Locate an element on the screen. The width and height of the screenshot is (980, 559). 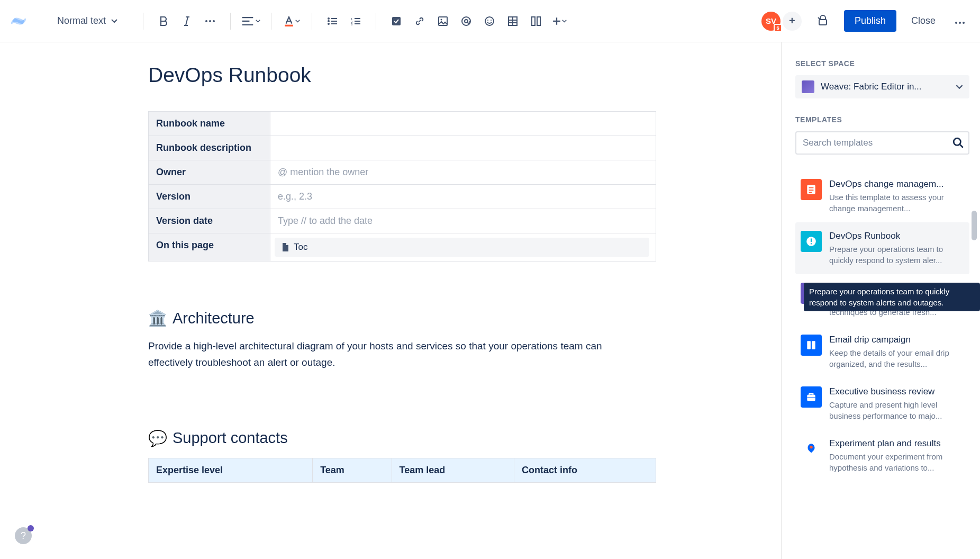
insert-button is located at coordinates (559, 21).